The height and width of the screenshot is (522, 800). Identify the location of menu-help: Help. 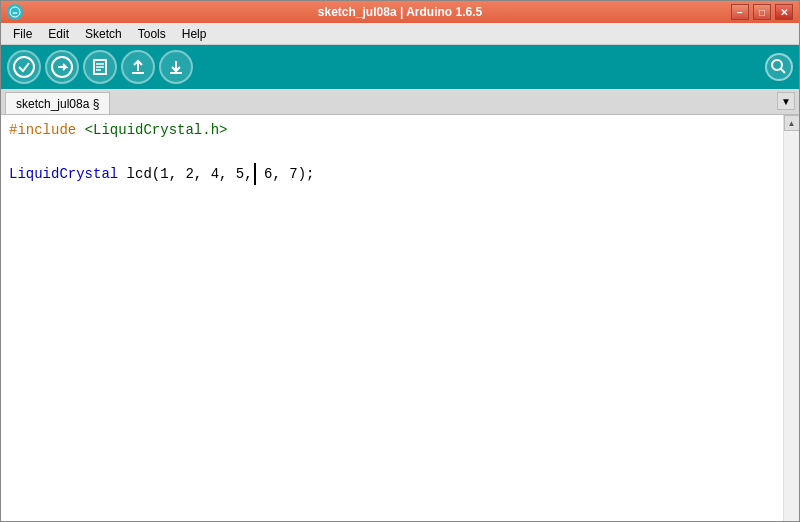
(194, 34).